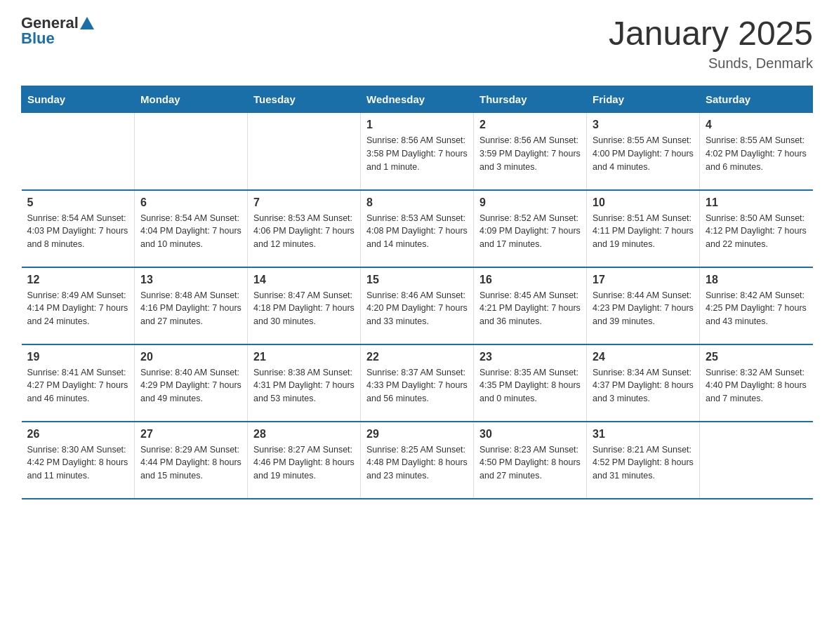 This screenshot has width=834, height=644. I want to click on calendar-cell: 28Sunrise: 8:27 AM Sunset: 4:46 PM Dayli…, so click(305, 460).